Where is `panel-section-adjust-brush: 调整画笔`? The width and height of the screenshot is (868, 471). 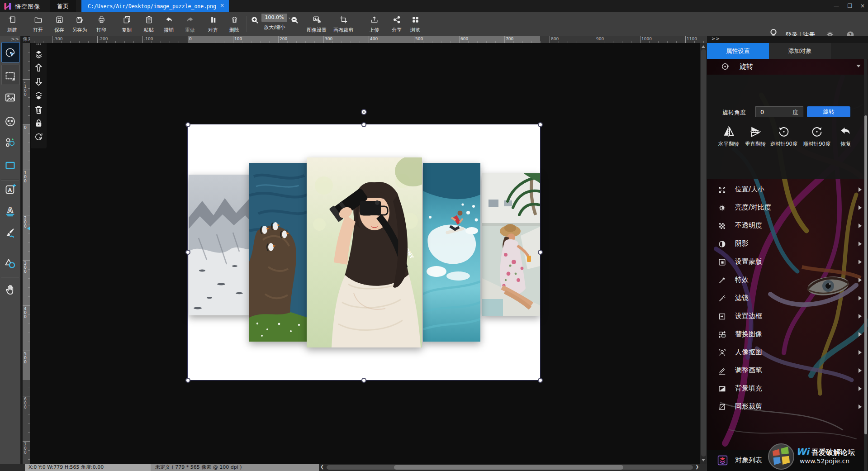
panel-section-adjust-brush: 调整画笔 is located at coordinates (787, 371).